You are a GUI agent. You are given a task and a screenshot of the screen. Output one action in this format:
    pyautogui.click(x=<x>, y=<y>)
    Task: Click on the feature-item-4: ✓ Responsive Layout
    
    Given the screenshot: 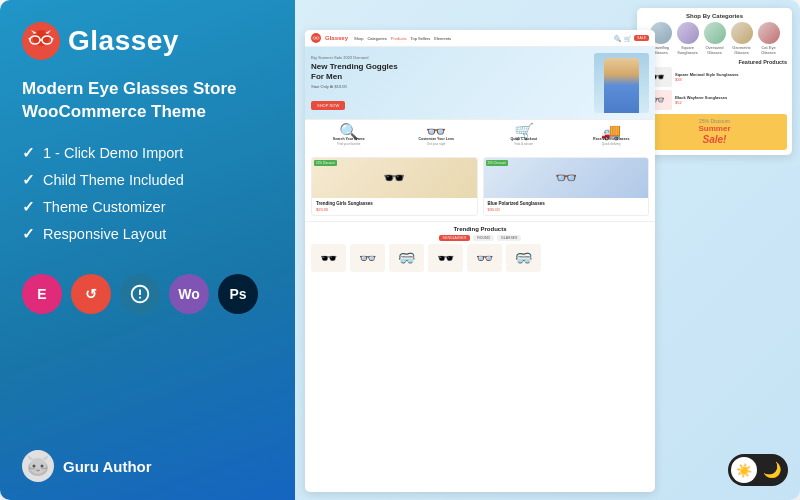 What is the action you would take?
    pyautogui.click(x=148, y=234)
    